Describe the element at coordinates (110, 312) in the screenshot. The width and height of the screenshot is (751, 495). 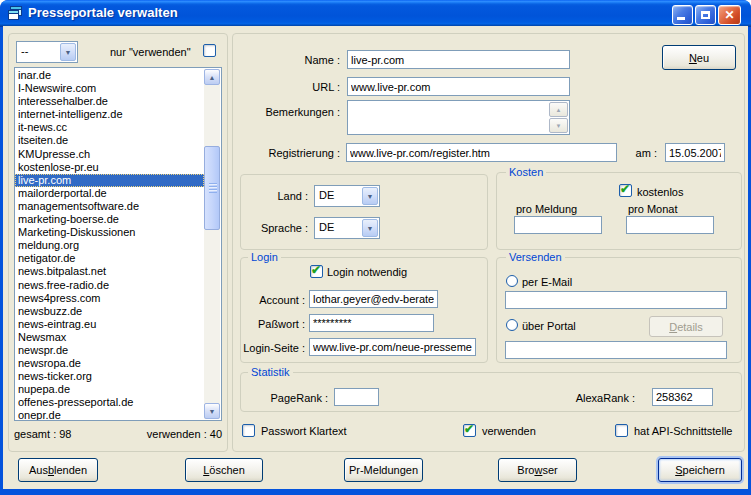
I see `list-item: newsbuzz.de` at that location.